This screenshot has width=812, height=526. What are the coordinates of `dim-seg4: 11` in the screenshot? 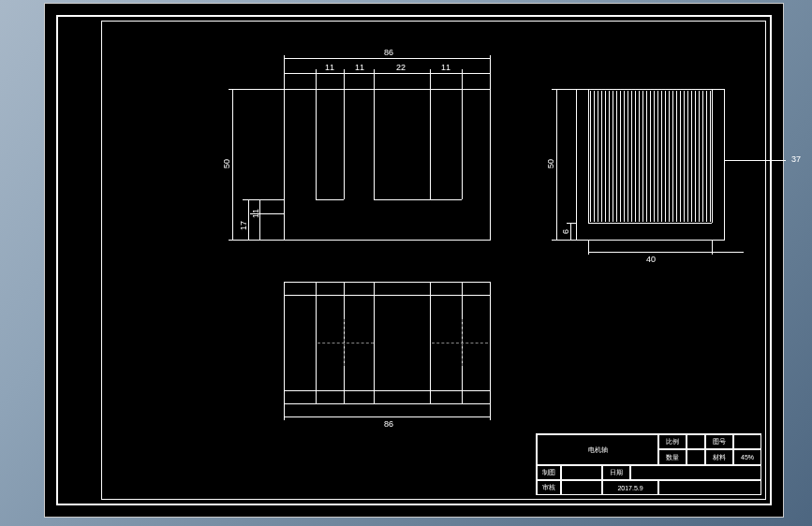 It's located at (446, 67).